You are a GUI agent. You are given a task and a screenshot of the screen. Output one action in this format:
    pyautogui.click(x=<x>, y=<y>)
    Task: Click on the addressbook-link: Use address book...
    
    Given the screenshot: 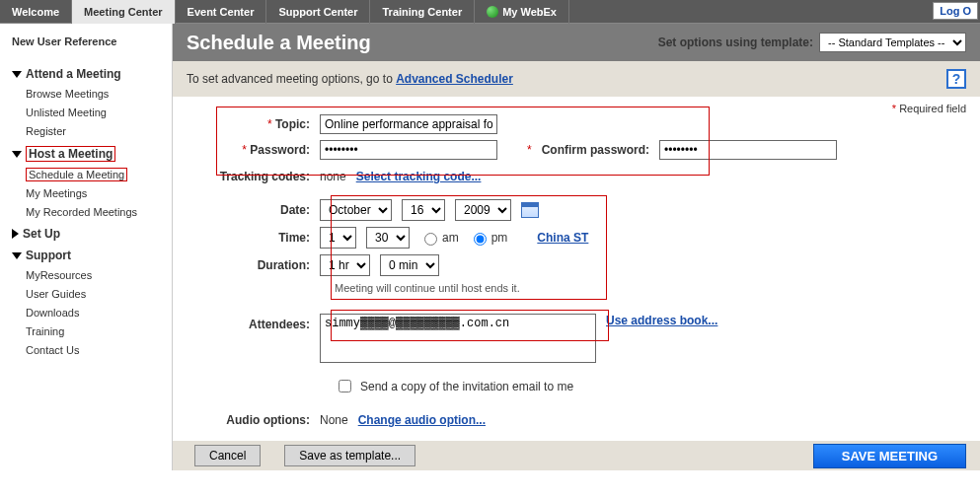 What is the action you would take?
    pyautogui.click(x=661, y=321)
    